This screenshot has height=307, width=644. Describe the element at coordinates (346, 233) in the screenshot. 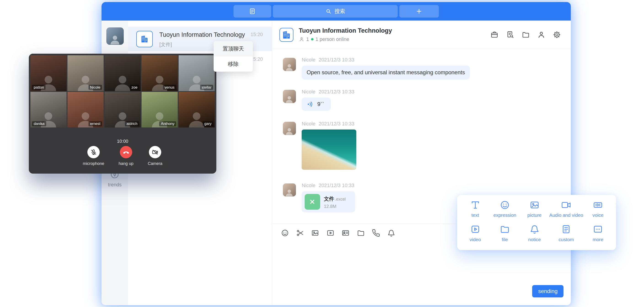

I see `contact-card-icon` at that location.